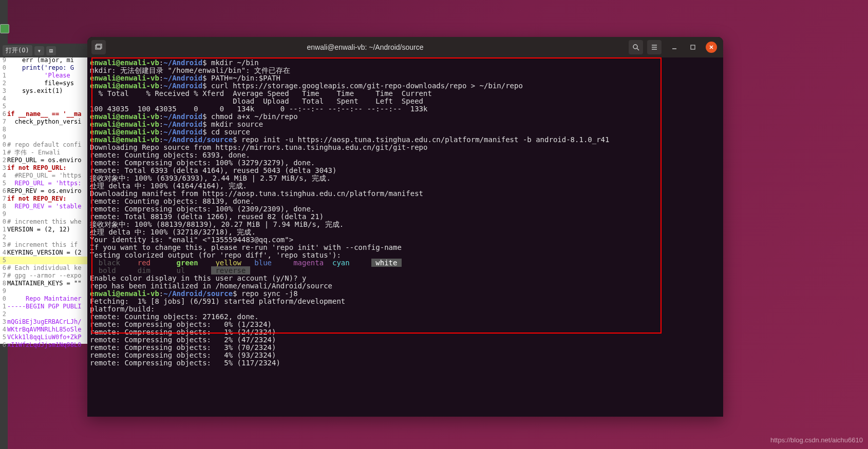  Describe the element at coordinates (45, 299) in the screenshot. I see `editor-line: 0 Repo Maintainer` at that location.